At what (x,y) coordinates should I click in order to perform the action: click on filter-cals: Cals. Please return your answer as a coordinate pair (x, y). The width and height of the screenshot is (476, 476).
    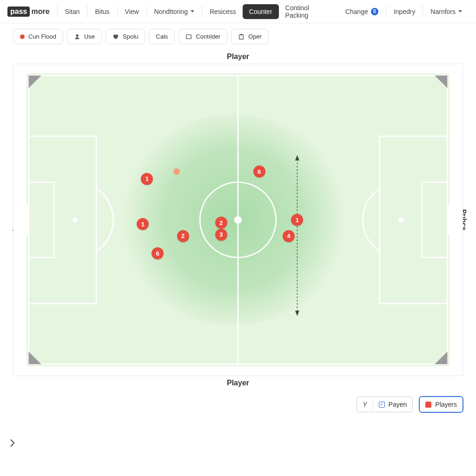
    Looking at the image, I should click on (162, 36).